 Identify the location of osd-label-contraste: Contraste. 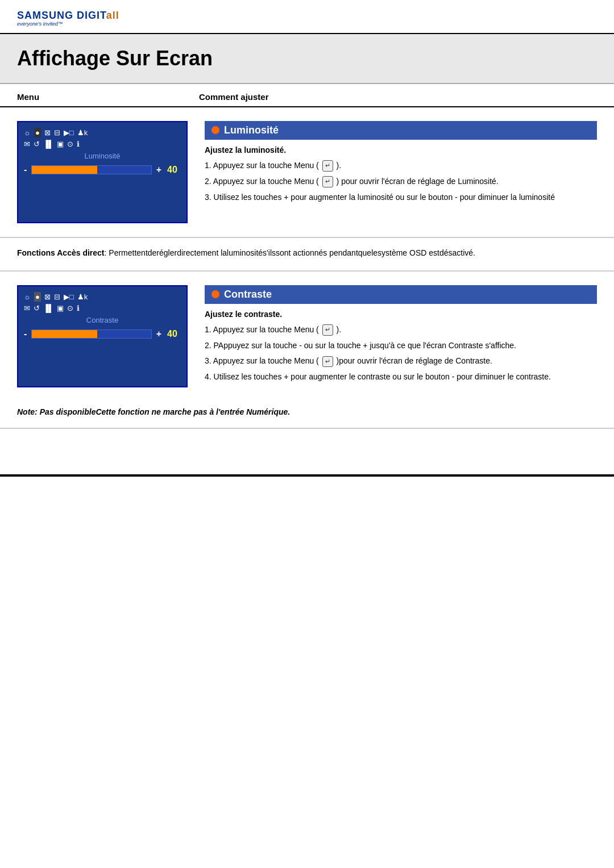
(102, 320).